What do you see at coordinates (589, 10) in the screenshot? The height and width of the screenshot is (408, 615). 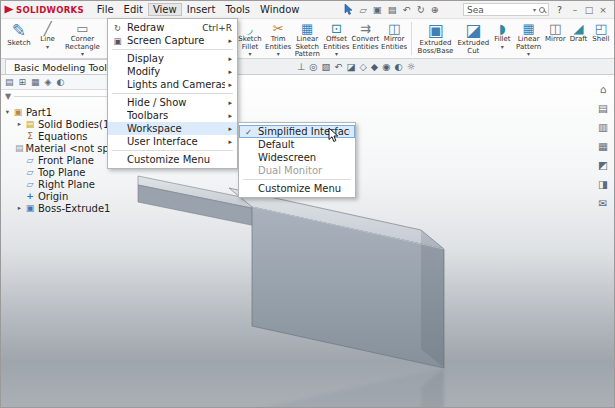 I see `maximize-button: □` at bounding box center [589, 10].